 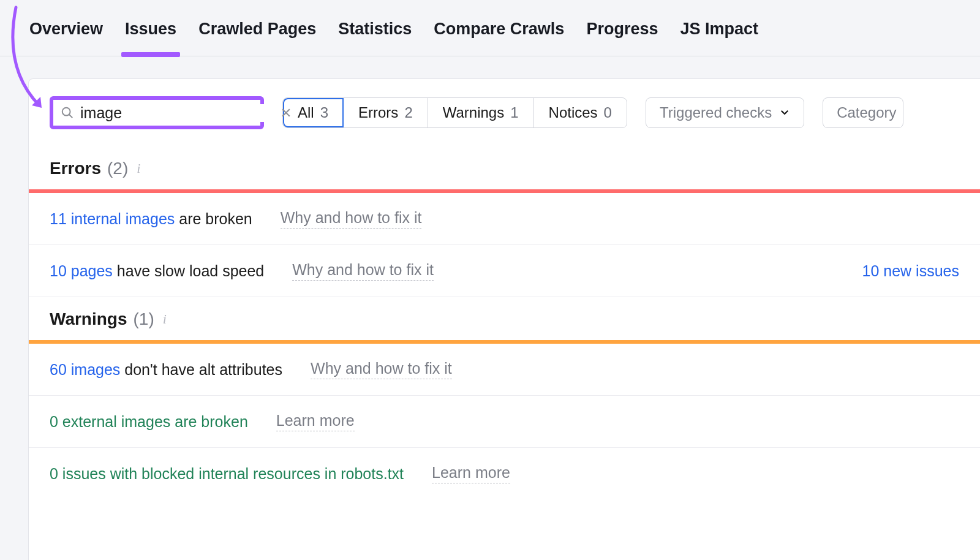 I want to click on filter-count: 3, so click(x=325, y=113).